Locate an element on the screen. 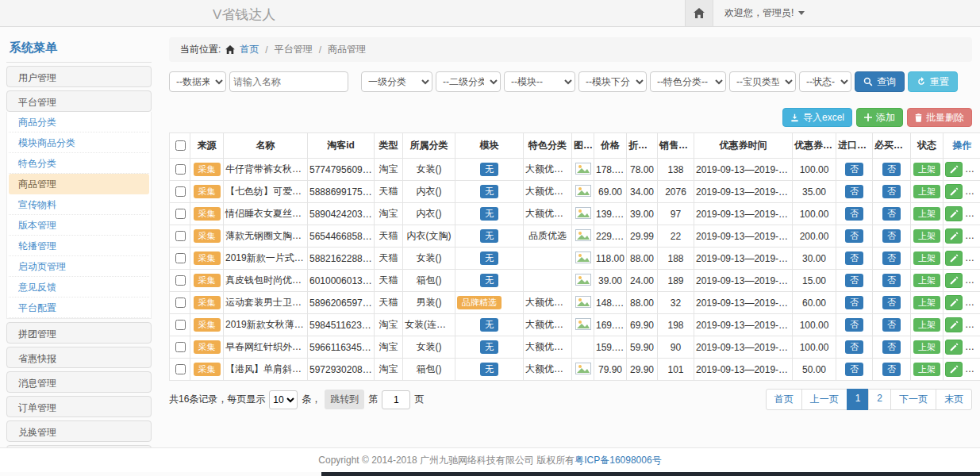 This screenshot has width=980, height=476. sidebar-item: 版本管理 is located at coordinates (79, 225).